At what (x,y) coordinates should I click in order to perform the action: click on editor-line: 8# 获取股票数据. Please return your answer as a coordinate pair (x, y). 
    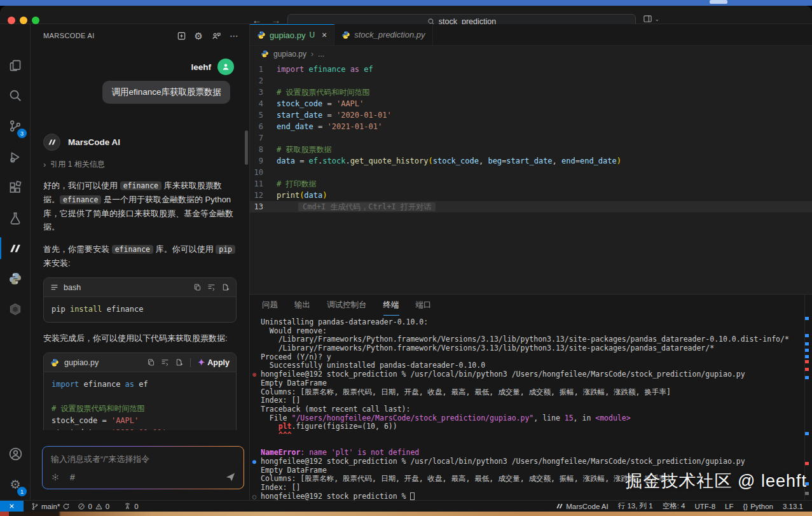
    Looking at the image, I should click on (531, 150).